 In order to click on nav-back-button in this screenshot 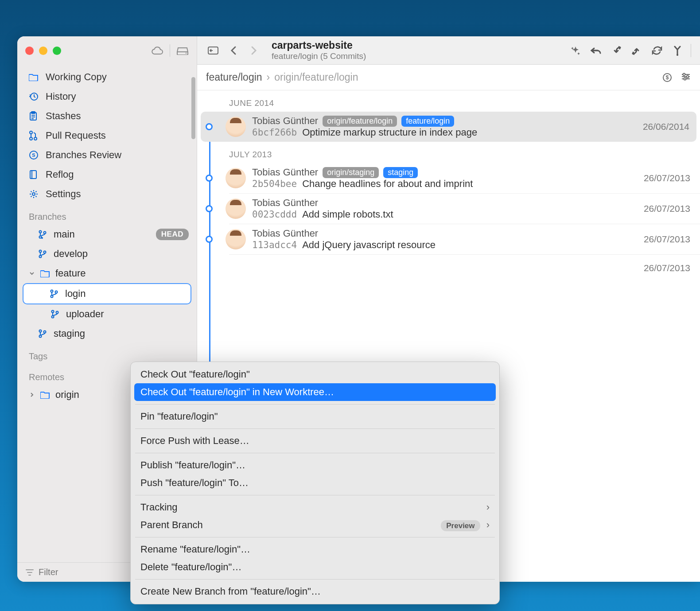, I will do `click(233, 51)`.